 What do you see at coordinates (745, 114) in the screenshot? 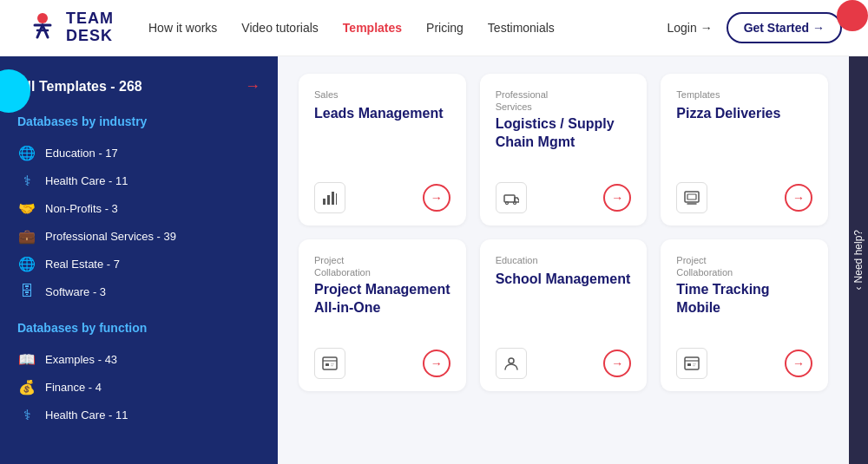
I see `card-3-title: Pizza Deliveries` at bounding box center [745, 114].